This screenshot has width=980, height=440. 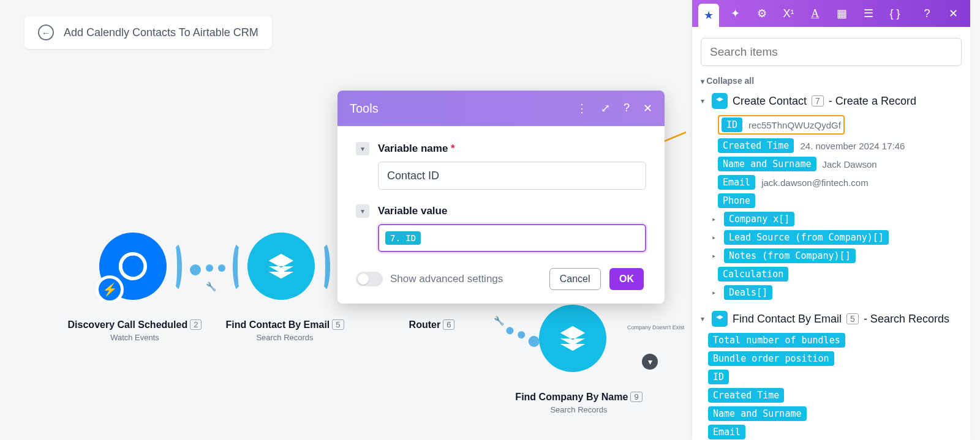 I want to click on filter-icon: ▾, so click(x=650, y=362).